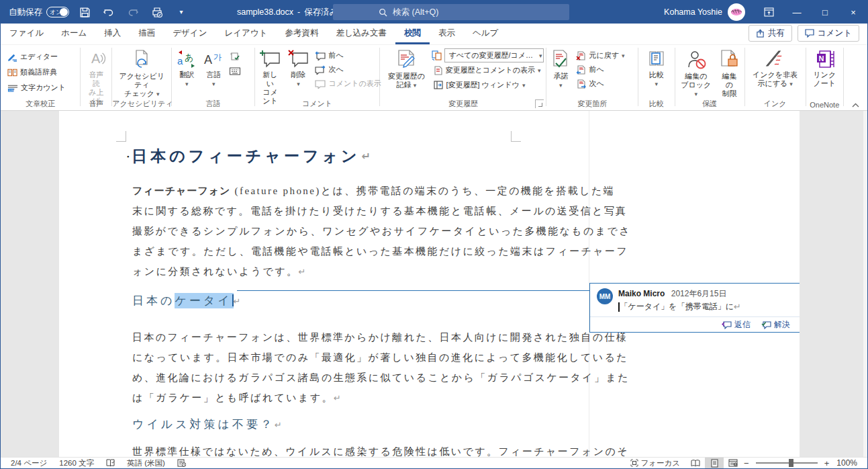 The image size is (868, 469). I want to click on dictionary-register-button, so click(235, 56).